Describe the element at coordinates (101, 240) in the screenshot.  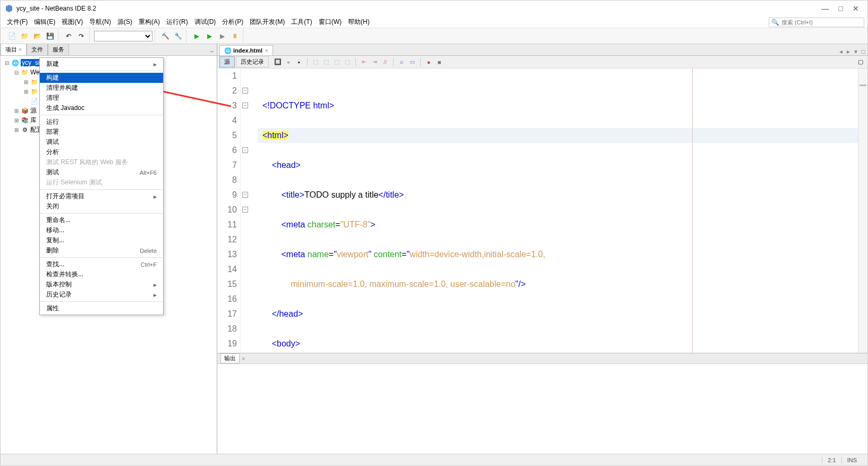
I see `cm-copy: 复制...` at that location.